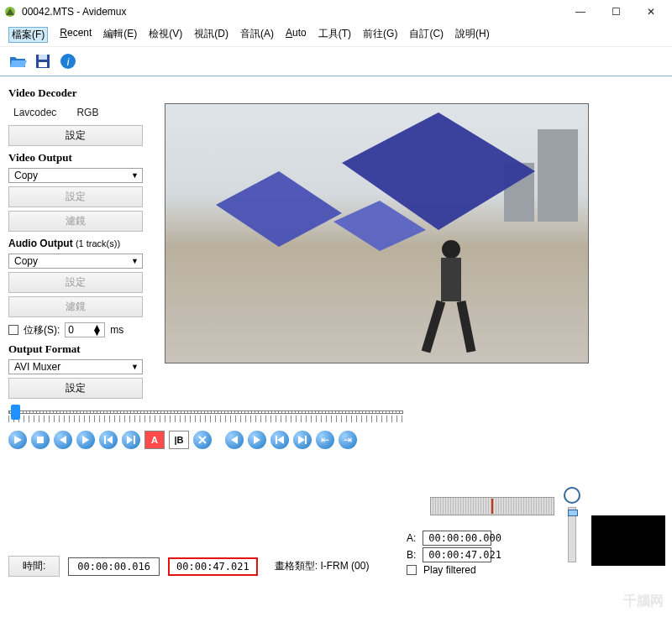 Image resolution: width=672 pixels, height=617 pixels. What do you see at coordinates (76, 136) in the screenshot?
I see `video-decoder-config-button: 設定` at bounding box center [76, 136].